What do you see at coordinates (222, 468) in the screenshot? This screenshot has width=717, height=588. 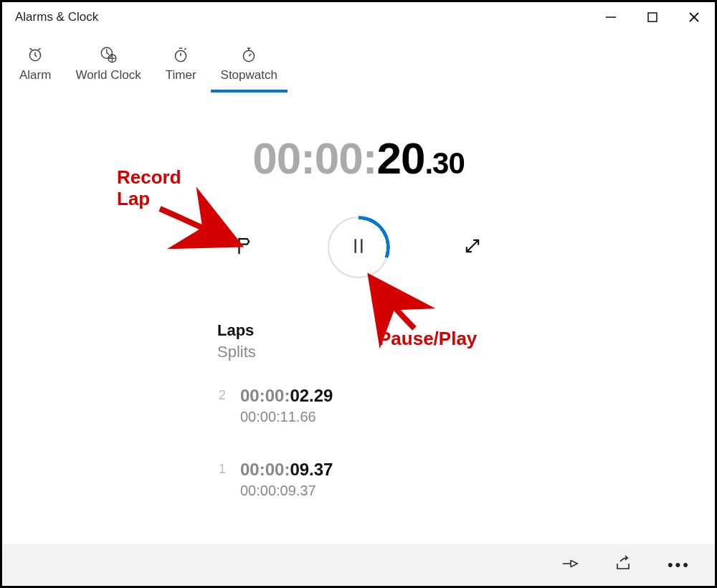 I see `lap-index: 1` at bounding box center [222, 468].